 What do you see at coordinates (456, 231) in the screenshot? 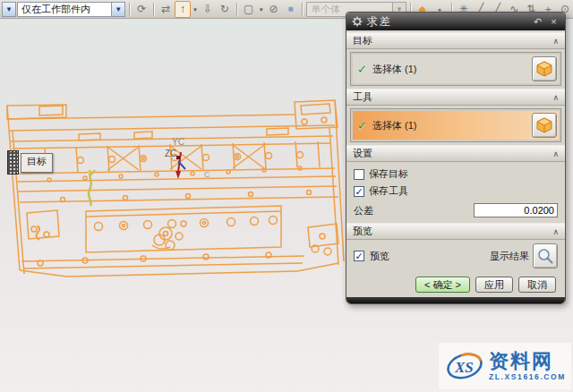
I see `section-preview-header: 预览 ∧` at bounding box center [456, 231].